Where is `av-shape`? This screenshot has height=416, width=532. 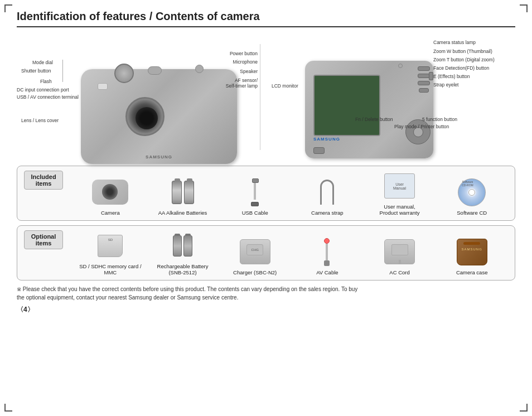
av-shape is located at coordinates (327, 252).